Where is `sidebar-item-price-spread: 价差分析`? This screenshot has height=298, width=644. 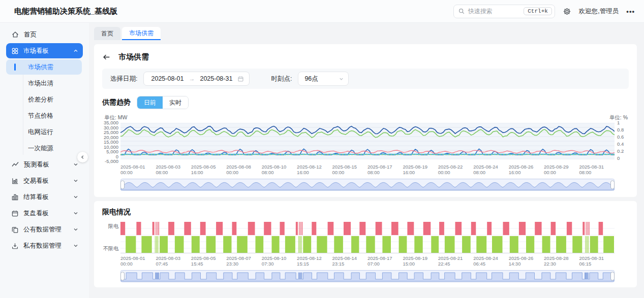
sidebar-item-price-spread: 价差分析 is located at coordinates (44, 100).